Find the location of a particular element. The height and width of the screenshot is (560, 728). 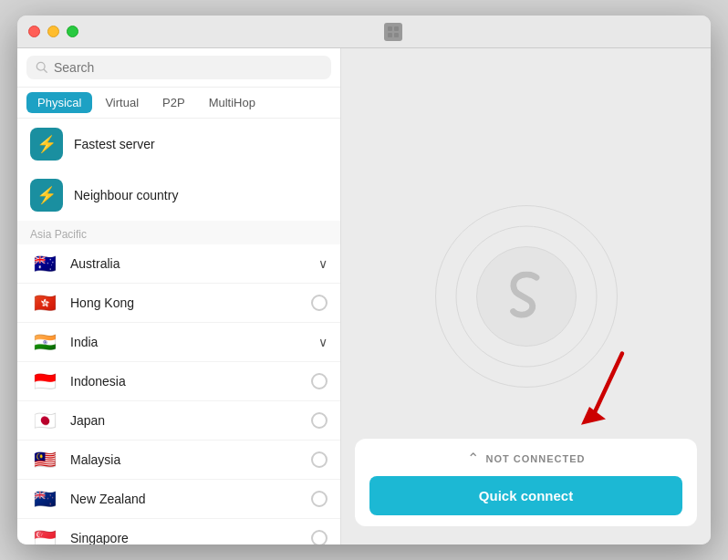

country-item-hongkong: 🇭🇰 Hong Kong is located at coordinates (179, 303).